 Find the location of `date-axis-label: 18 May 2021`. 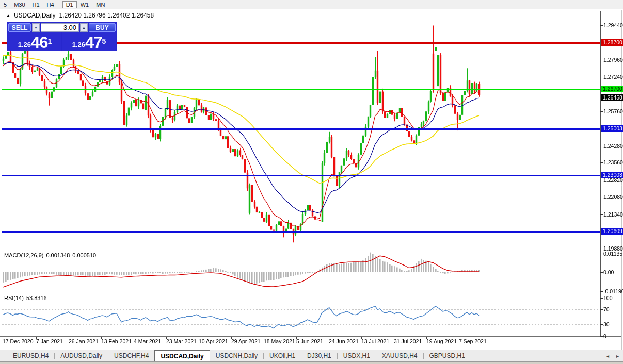

date-axis-label: 18 May 2021 is located at coordinates (280, 341).